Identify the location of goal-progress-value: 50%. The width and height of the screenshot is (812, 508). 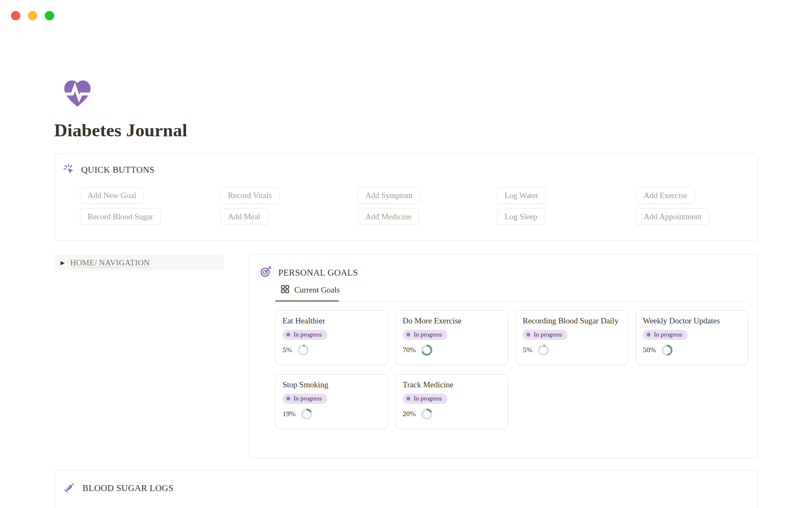
(650, 350).